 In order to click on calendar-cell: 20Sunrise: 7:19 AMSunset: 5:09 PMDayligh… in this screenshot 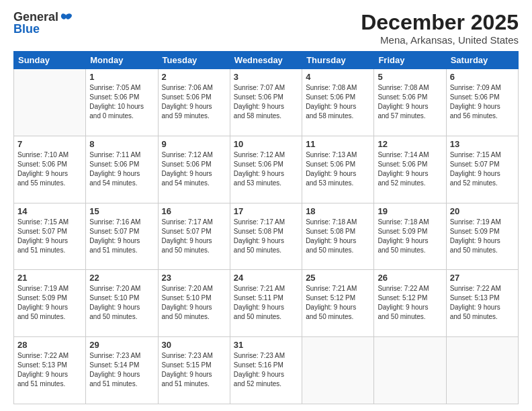, I will do `click(482, 236)`.